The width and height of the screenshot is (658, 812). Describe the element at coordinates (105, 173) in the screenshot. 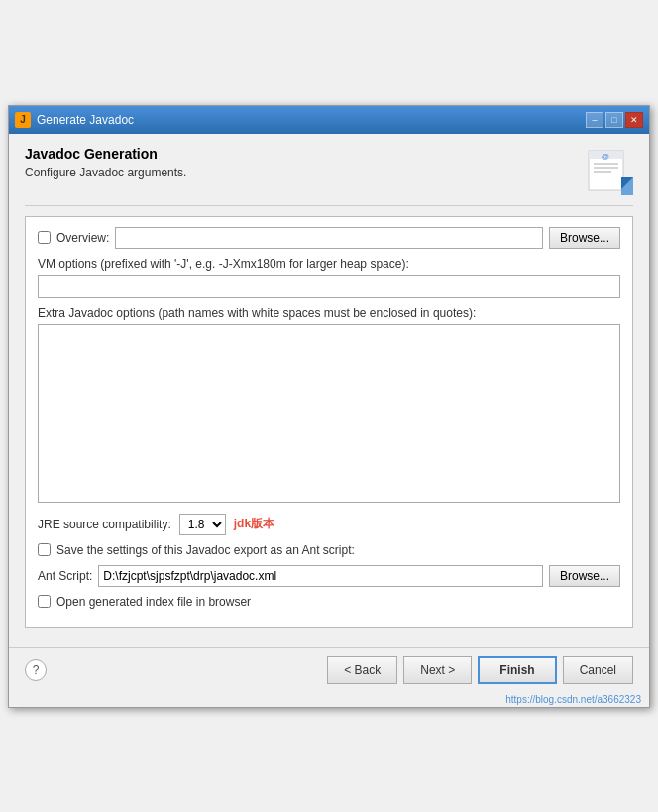

I see `dialog-subtitle: Configure Javadoc arguments.` at that location.